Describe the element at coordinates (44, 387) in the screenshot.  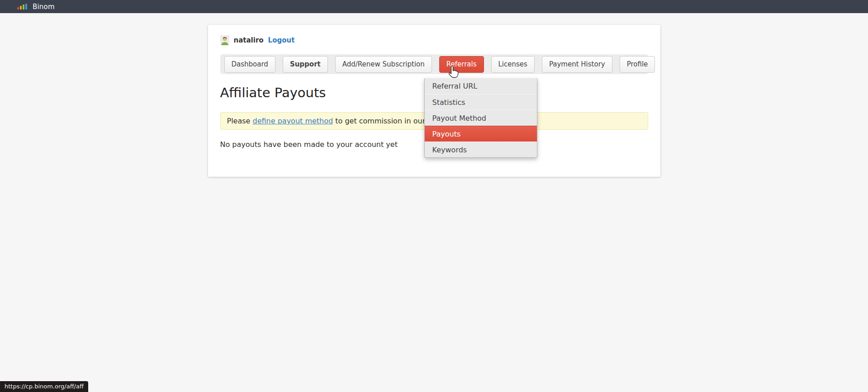
I see `status-url-tooltip: https://cp.binom.org/aff/aff` at that location.